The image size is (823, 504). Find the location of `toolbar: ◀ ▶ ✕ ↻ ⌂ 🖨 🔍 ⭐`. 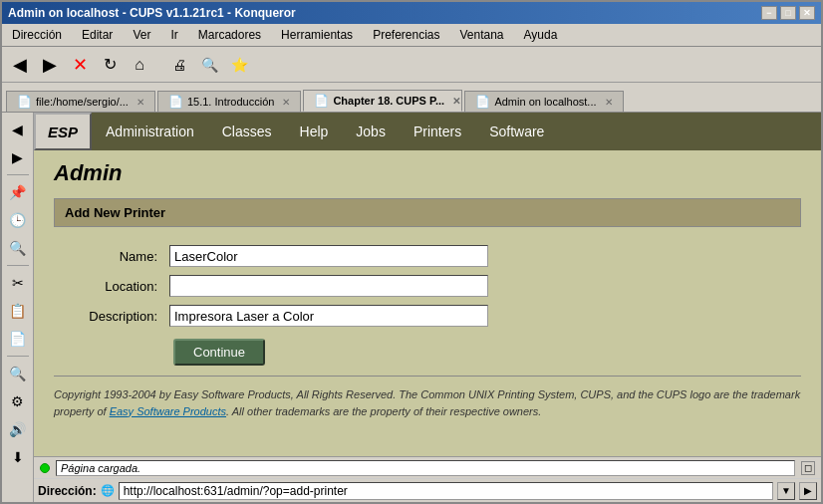

toolbar: ◀ ▶ ✕ ↻ ⌂ 🖨 🔍 ⭐ is located at coordinates (412, 65).